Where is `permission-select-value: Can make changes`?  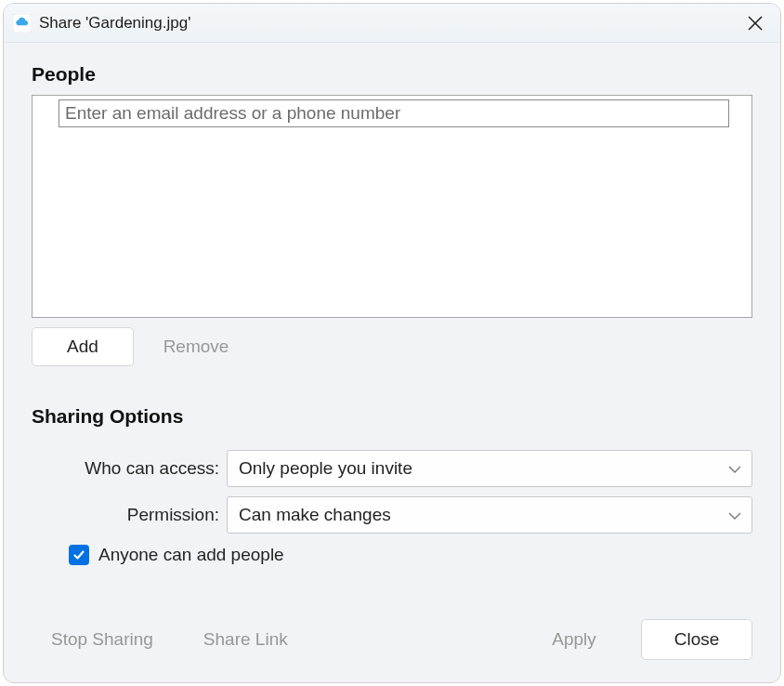 permission-select-value: Can make changes is located at coordinates (315, 515).